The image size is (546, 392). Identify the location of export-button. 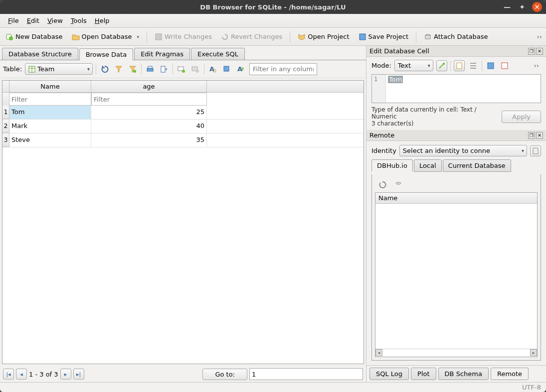
(164, 69).